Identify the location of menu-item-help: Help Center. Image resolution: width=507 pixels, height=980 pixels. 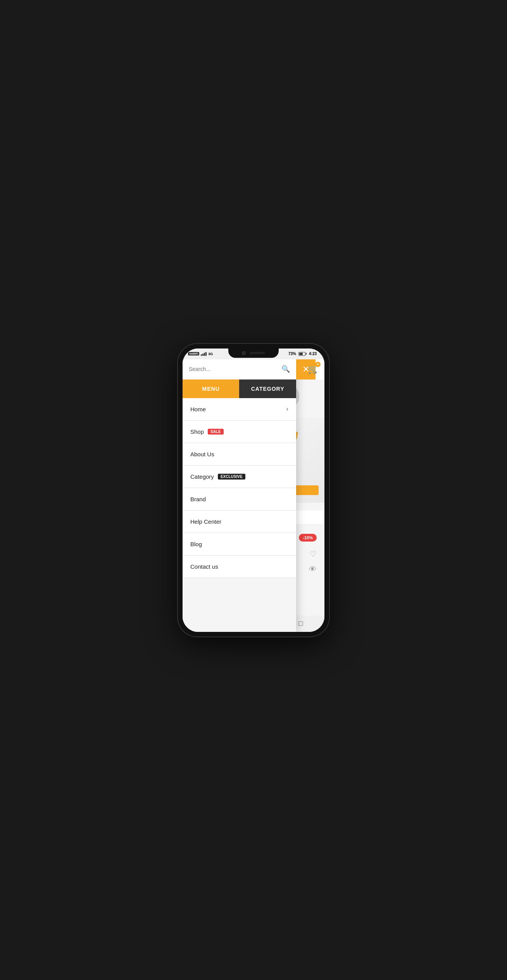
(240, 522).